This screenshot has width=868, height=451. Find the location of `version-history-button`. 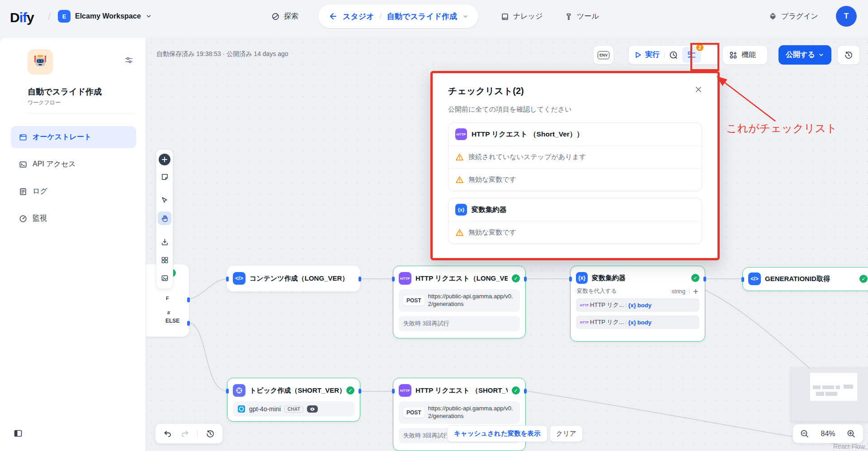

version-history-button is located at coordinates (849, 55).